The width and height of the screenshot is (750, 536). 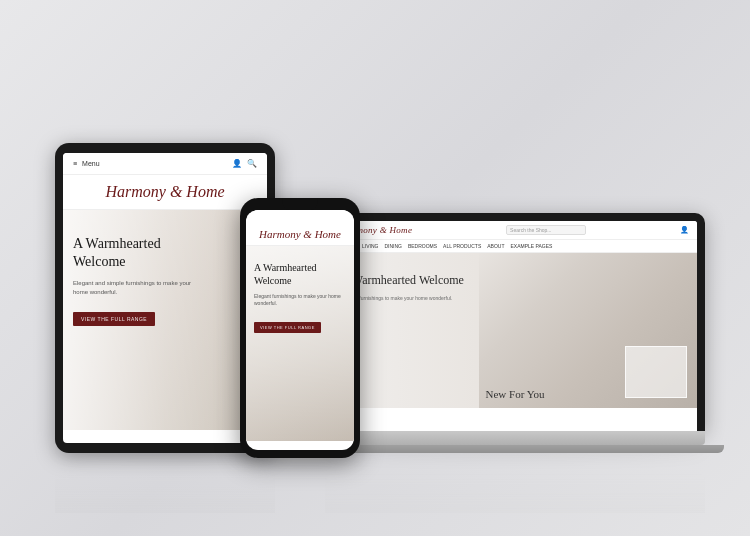 What do you see at coordinates (300, 330) in the screenshot?
I see `phone-screen: Harmony & Home A Warmhearted Welcome Ele…` at bounding box center [300, 330].